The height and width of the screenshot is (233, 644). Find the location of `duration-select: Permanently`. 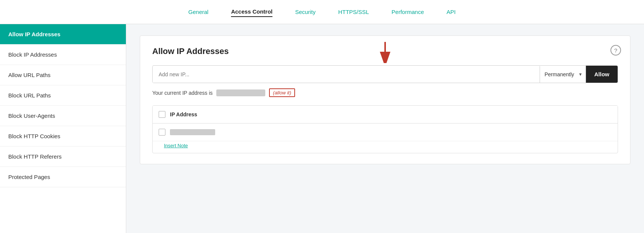

duration-select: Permanently is located at coordinates (563, 74).